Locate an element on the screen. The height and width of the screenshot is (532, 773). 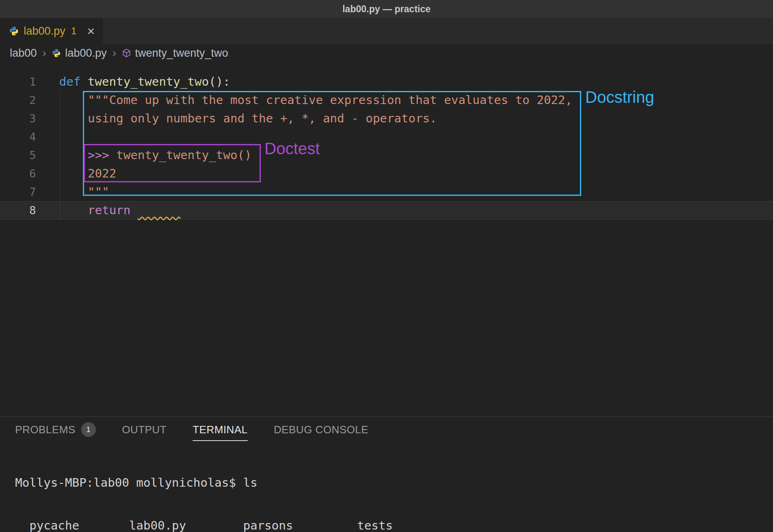
breadcrumb: lab00 › lab00.py › twenty_twenty_two is located at coordinates (386, 53).